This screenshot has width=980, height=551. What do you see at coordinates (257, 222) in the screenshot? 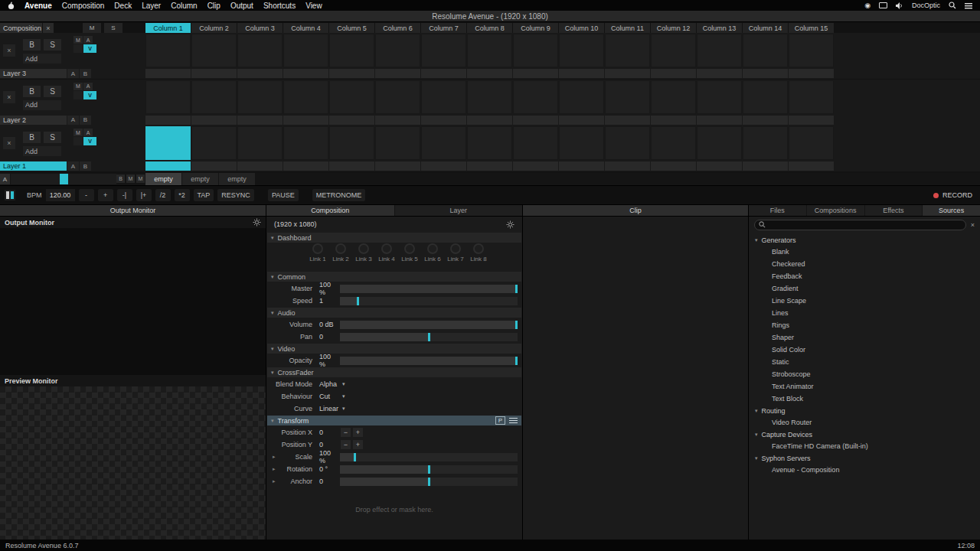
I see `output-monitor-gear-icon` at bounding box center [257, 222].